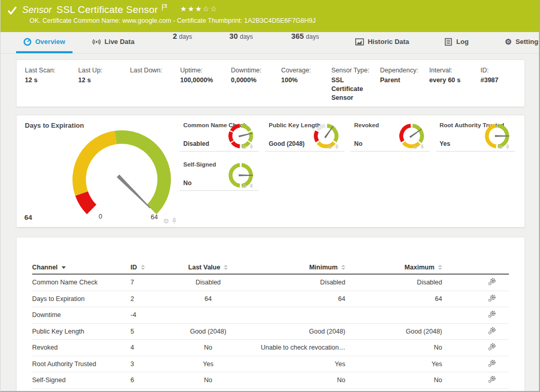 This screenshot has width=540, height=392. Describe the element at coordinates (154, 331) in the screenshot. I see `cell-id: 5` at that location.